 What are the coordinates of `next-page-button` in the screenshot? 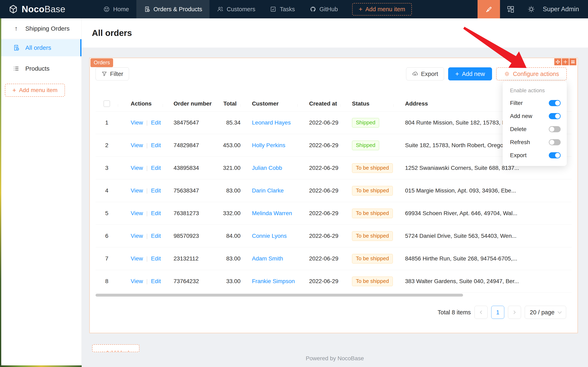 It's located at (514, 312).